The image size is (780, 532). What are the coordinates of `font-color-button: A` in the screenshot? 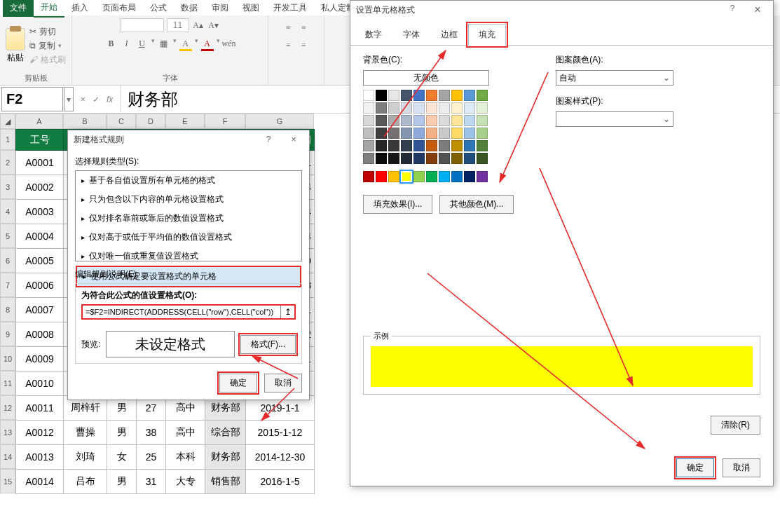 It's located at (207, 43).